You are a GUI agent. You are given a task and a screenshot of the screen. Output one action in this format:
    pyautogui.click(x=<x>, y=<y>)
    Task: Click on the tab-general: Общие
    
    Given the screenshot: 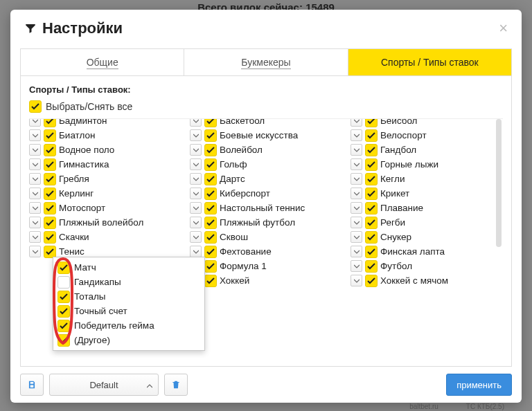 What is the action you would take?
    pyautogui.click(x=103, y=62)
    